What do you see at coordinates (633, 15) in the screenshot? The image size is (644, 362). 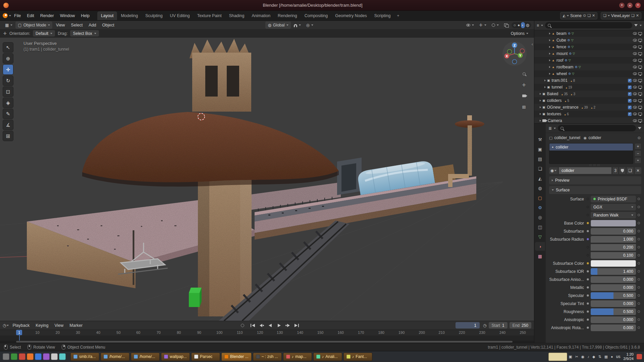 I see `new-viewlayer-icon: ❏` at bounding box center [633, 15].